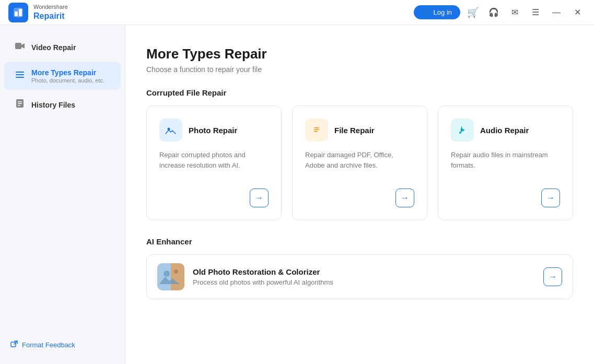  Describe the element at coordinates (494, 13) in the screenshot. I see `headset-button: 🎧` at that location.